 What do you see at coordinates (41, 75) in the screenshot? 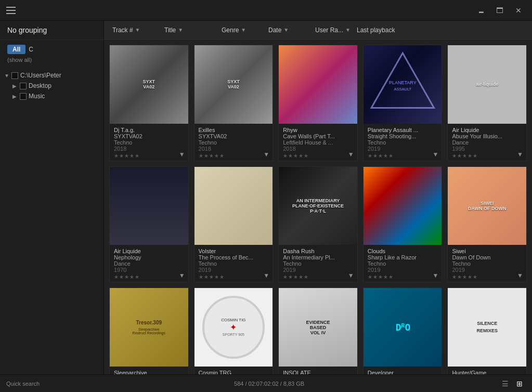
I see `root-label: C:\Users\Peter` at bounding box center [41, 75].